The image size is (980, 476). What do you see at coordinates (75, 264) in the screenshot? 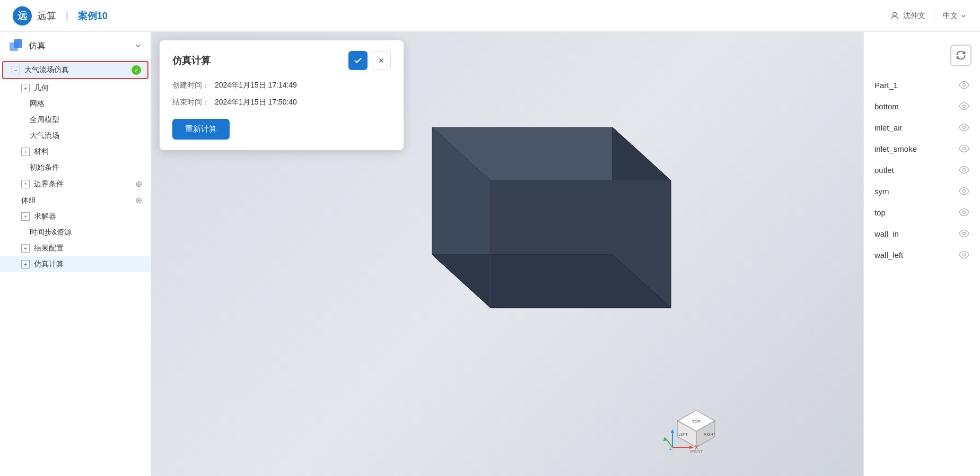
I see `sidebar-item-sim-calc: + 仿真计算` at bounding box center [75, 264].